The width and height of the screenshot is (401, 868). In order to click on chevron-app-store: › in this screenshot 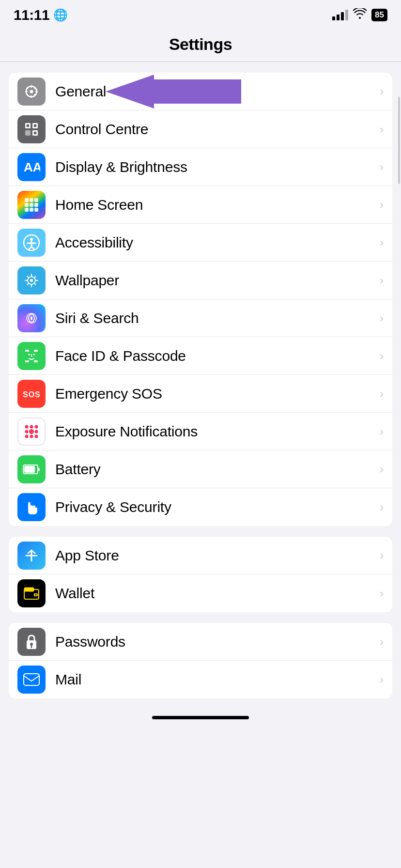, I will do `click(382, 556)`.